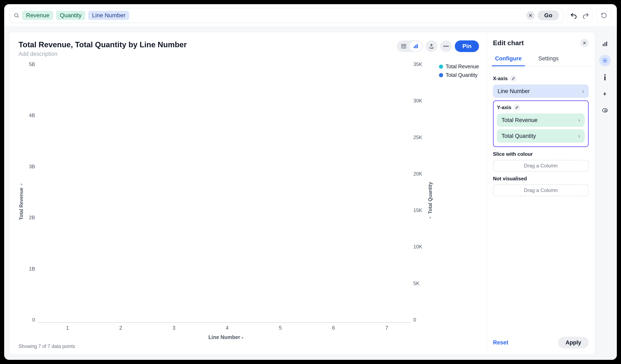  What do you see at coordinates (605, 111) in the screenshot?
I see `rail-r-icon: R` at bounding box center [605, 111].